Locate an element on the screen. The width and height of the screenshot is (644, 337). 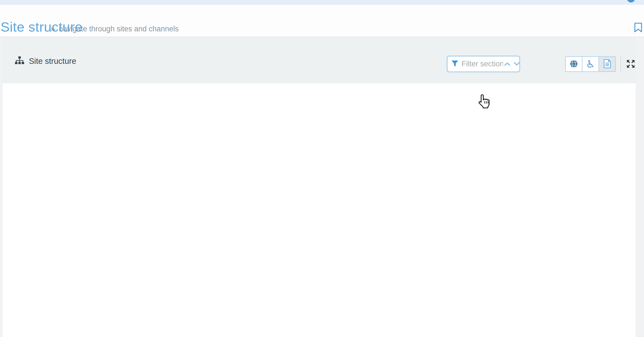
panel-title: Site structure is located at coordinates (53, 61).